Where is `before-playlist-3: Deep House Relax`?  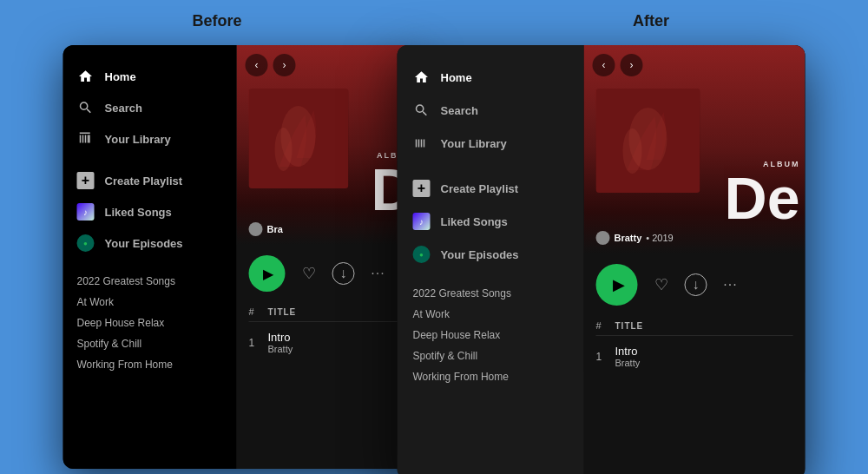 before-playlist-3: Deep House Relax is located at coordinates (150, 323).